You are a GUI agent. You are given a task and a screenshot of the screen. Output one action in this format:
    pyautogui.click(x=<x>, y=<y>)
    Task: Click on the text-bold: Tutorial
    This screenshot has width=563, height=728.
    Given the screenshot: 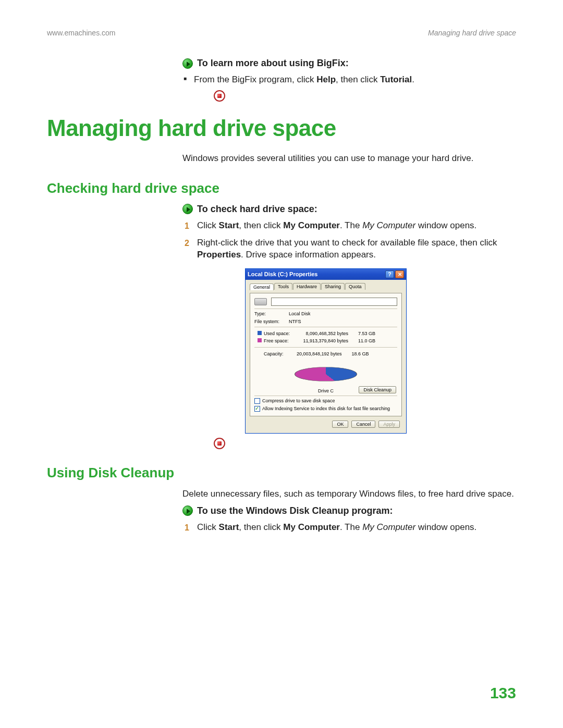 What is the action you would take?
    pyautogui.click(x=396, y=79)
    